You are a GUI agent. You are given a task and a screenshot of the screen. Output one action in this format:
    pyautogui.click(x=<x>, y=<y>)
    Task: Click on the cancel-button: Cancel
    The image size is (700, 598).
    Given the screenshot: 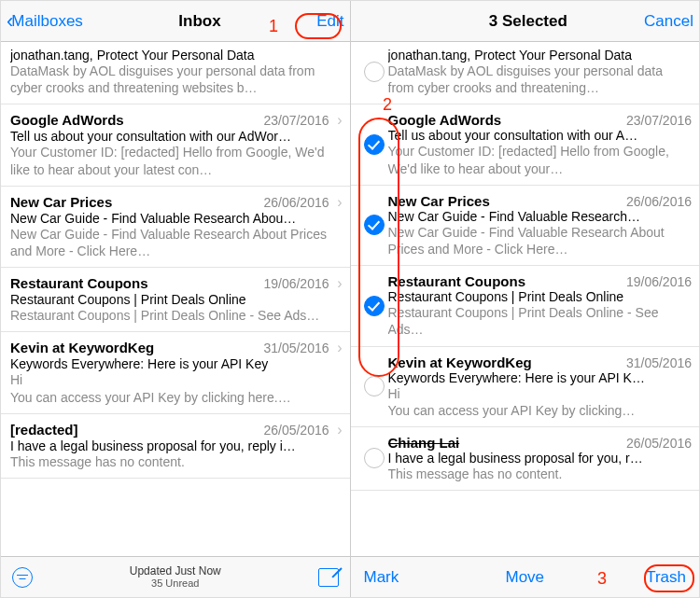 What is the action you would take?
    pyautogui.click(x=668, y=21)
    